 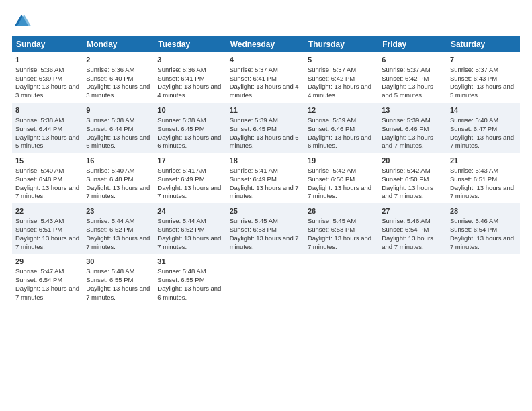 I want to click on calendar-cell: 28Sunrise: 5:46 AMSunset: 6:54 PMDayligh…, so click(x=484, y=228).